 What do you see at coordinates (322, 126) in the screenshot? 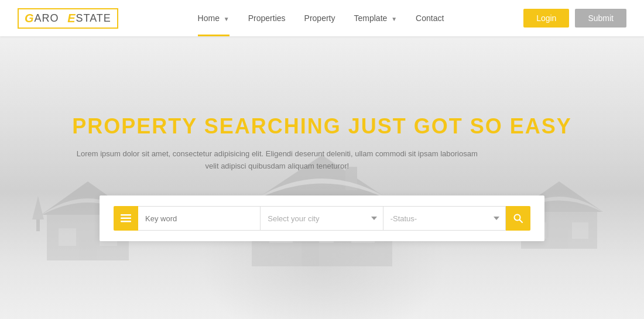
I see `hero-title: PROPERTY SEARCHING JUST GOT SO EASY` at bounding box center [322, 126].